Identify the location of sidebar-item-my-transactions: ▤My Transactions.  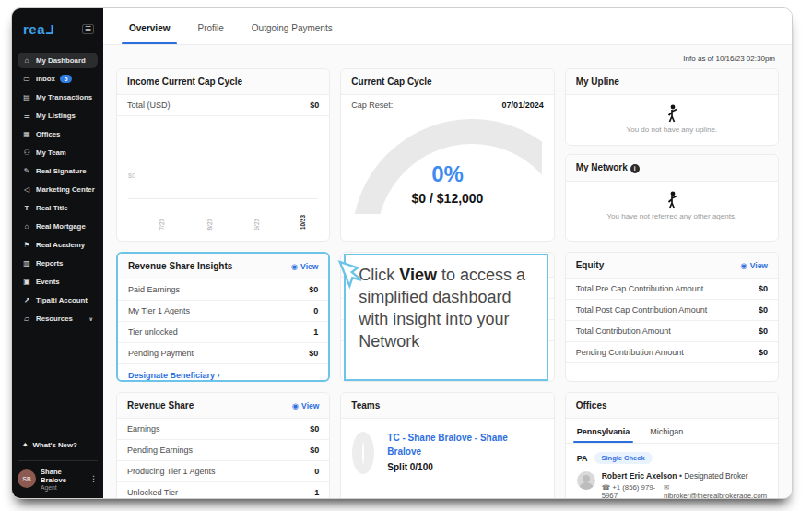
(57, 98).